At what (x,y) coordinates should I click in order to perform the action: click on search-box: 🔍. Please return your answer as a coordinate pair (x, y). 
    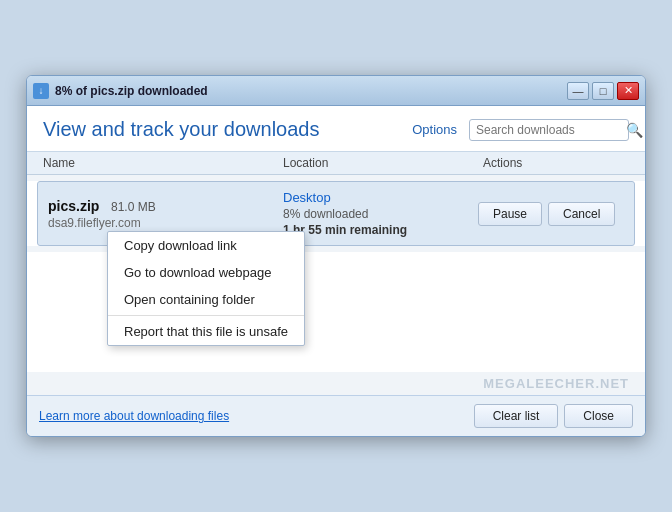
    Looking at the image, I should click on (549, 130).